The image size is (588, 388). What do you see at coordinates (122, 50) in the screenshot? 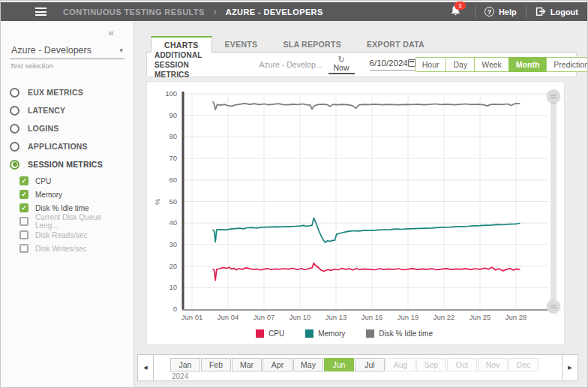
I see `chevron-down-icon: ▾` at bounding box center [122, 50].